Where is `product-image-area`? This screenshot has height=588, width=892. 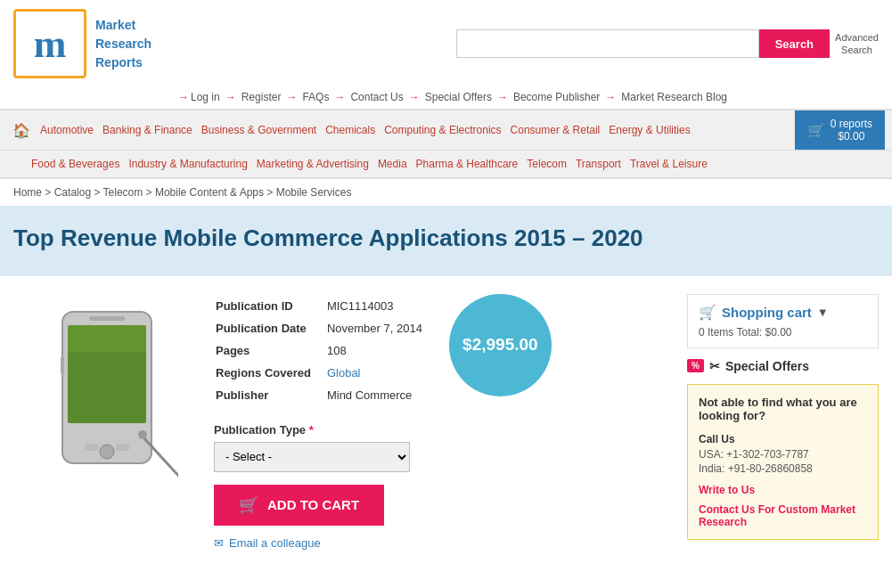 product-image-area is located at coordinates (107, 422).